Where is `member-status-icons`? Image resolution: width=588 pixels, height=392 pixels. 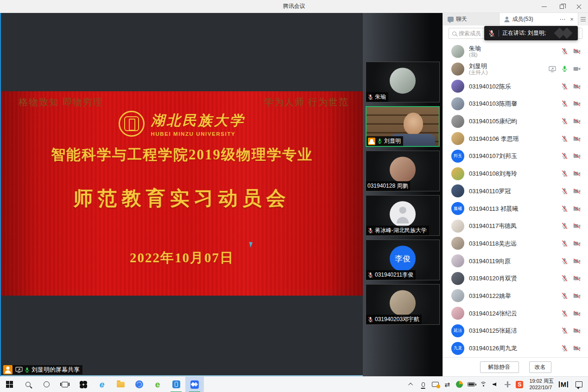 member-status-icons is located at coordinates (571, 261).